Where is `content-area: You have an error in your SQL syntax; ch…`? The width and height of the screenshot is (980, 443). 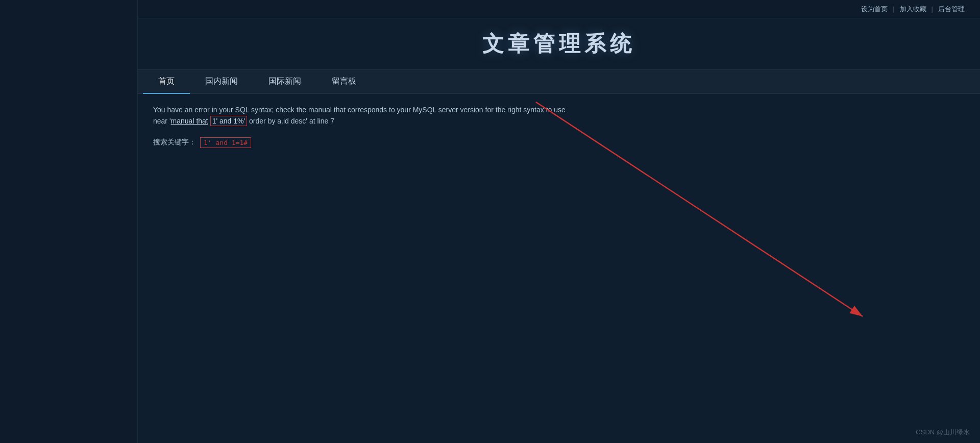
content-area: You have an error in your SQL syntax; ch… is located at coordinates (559, 126).